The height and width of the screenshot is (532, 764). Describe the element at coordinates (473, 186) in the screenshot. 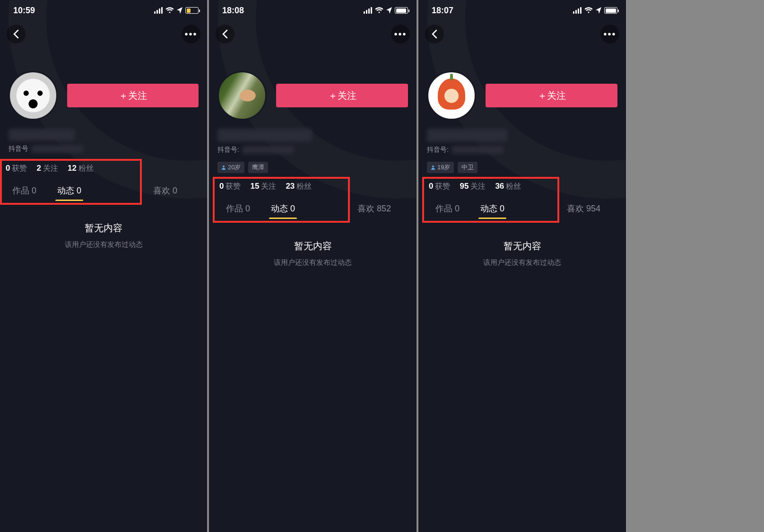

I see `stat-following: 95 关注` at that location.